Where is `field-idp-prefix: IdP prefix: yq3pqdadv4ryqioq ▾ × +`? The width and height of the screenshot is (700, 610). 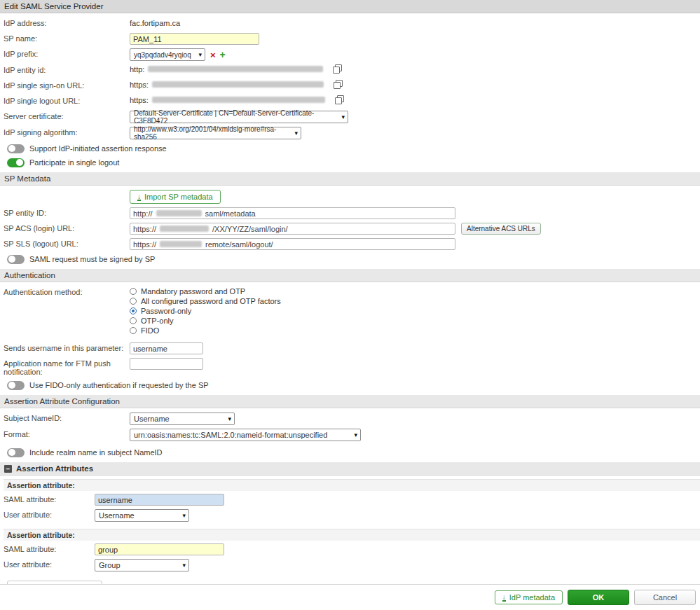
field-idp-prefix: IdP prefix: yq3pqdadv4ryqioq ▾ × + is located at coordinates (352, 55).